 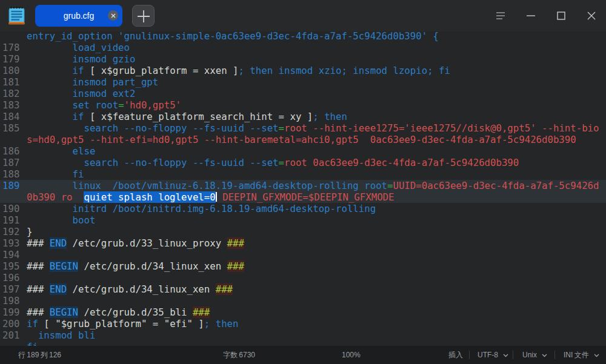 I want to click on code-line: insmod ext2, so click(x=313, y=93).